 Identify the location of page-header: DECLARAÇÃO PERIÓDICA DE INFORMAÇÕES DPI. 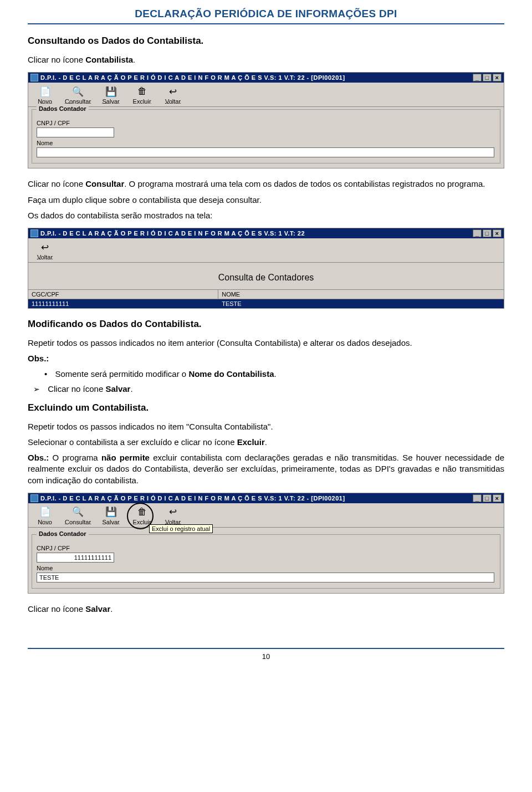
(266, 12).